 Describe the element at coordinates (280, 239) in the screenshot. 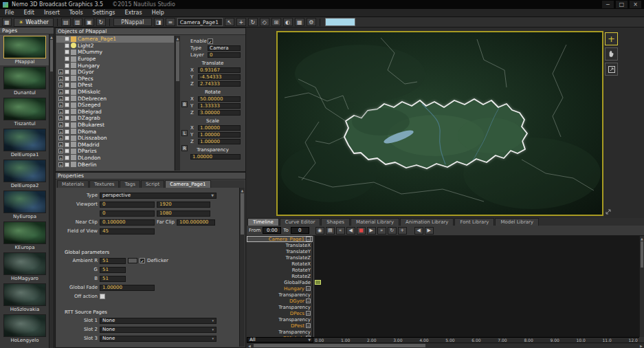

I see `track-row: Camera_Page1 −` at that location.